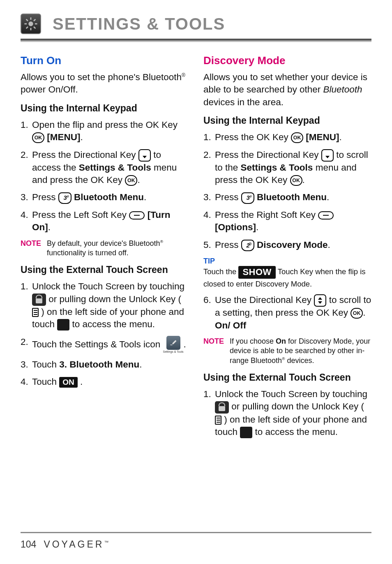 This screenshot has height=564, width=392. Describe the element at coordinates (104, 132) in the screenshot. I see `step-1: Open the flip and press the OK Key OK [M…` at that location.